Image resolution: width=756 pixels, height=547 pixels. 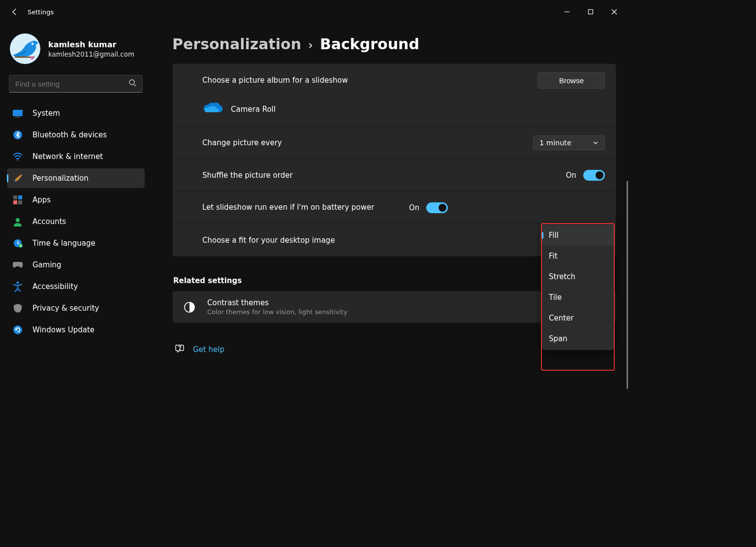 What do you see at coordinates (76, 157) in the screenshot?
I see `nav-item-network: Network & internet` at bounding box center [76, 157].